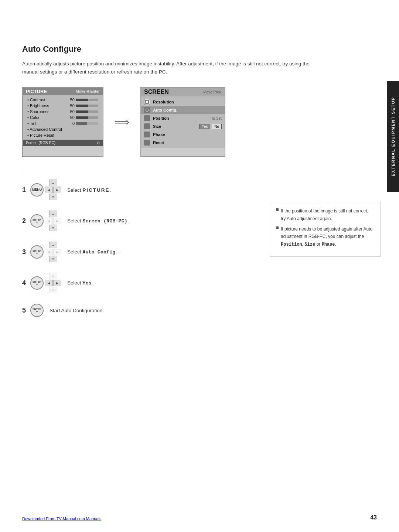 The width and height of the screenshot is (399, 532). What do you see at coordinates (393, 137) in the screenshot?
I see `side-tab-label: EXTERNAL EQUIPMENT SETUP` at bounding box center [393, 137].